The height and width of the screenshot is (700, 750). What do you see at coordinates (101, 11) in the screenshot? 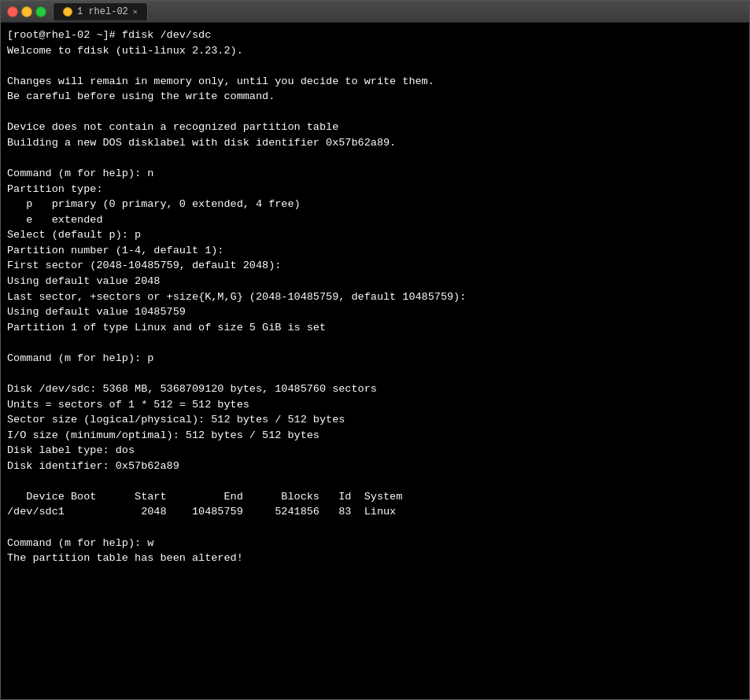
I see `tab-area: 1 rhel-02 ✕` at bounding box center [101, 11].